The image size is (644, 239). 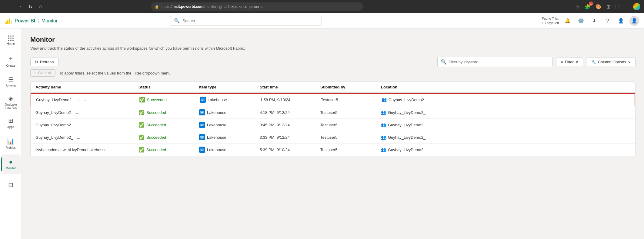 What do you see at coordinates (87, 150) in the screenshot?
I see `cell-activity-name: livybatchdemo_withLivyDemoLakehouse ...` at bounding box center [87, 150].